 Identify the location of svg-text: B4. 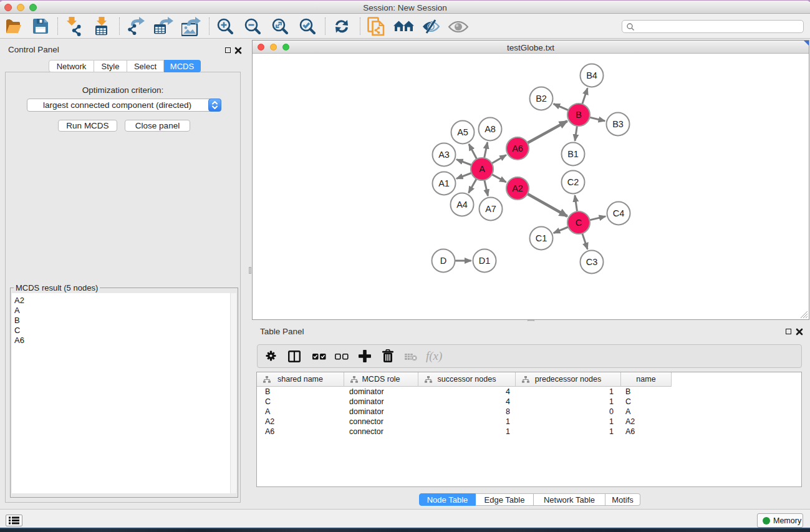
(592, 75).